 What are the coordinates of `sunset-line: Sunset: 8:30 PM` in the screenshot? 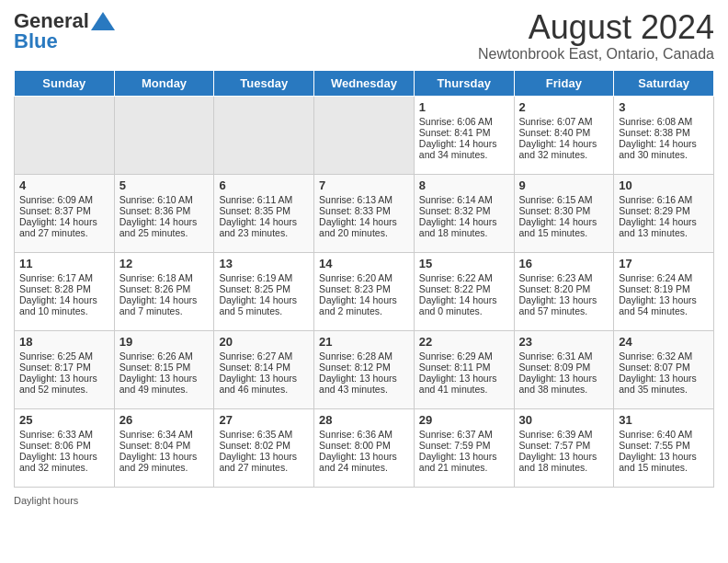 It's located at (555, 211).